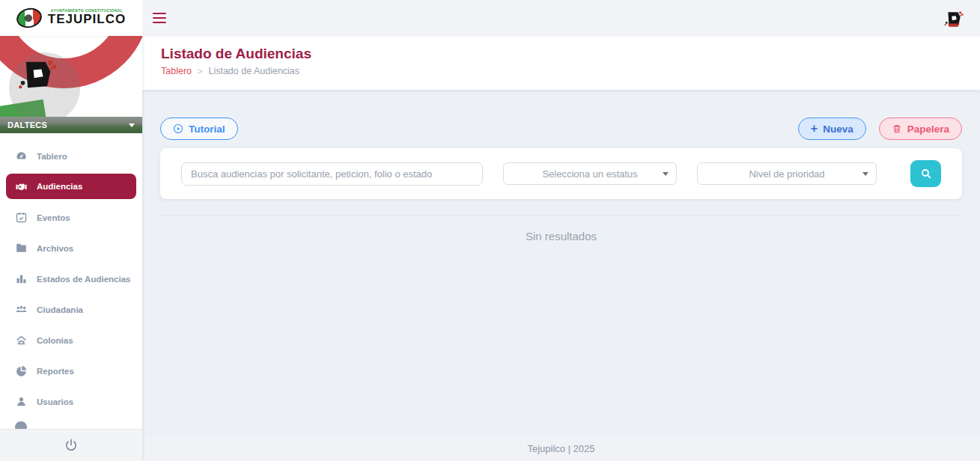 This screenshot has height=461, width=980. I want to click on calendar-check-icon, so click(21, 217).